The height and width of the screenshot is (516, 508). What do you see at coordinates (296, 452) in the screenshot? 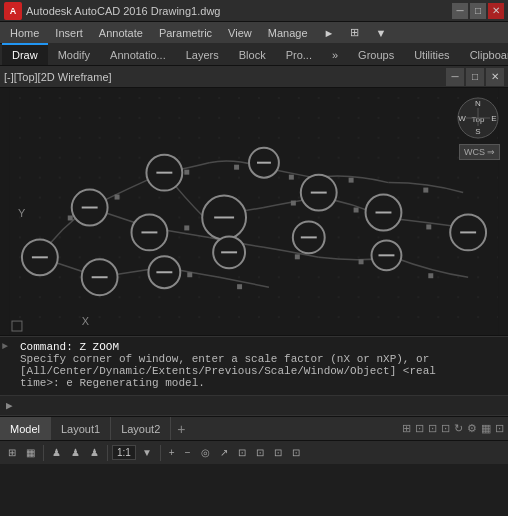
I see `tool-icon-8: ⊡` at bounding box center [296, 452].